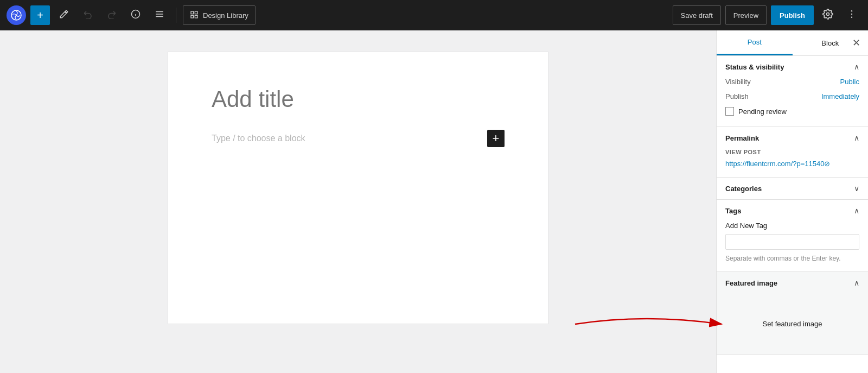 The height and width of the screenshot is (373, 868). What do you see at coordinates (159, 15) in the screenshot?
I see `list-view-button` at bounding box center [159, 15].